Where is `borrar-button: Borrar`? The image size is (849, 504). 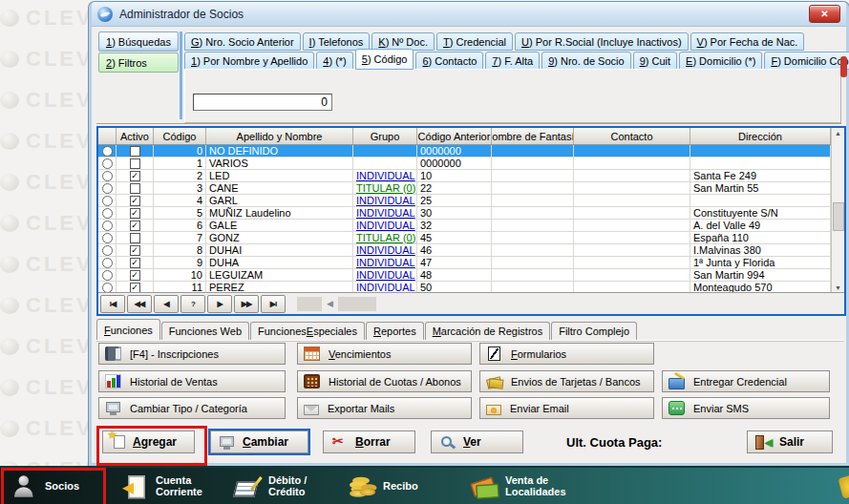
borrar-button: Borrar is located at coordinates (369, 442).